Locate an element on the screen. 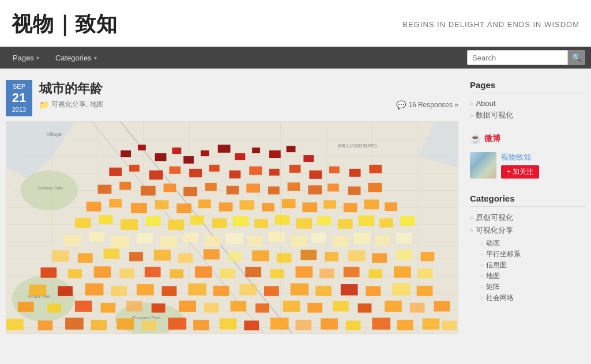  weibo-header: ☕ 微博 is located at coordinates (528, 138).